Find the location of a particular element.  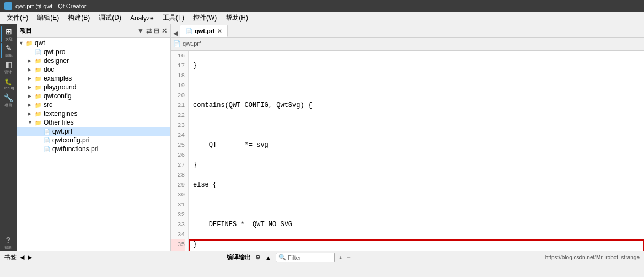

project-label: 项目 is located at coordinates (8, 105).